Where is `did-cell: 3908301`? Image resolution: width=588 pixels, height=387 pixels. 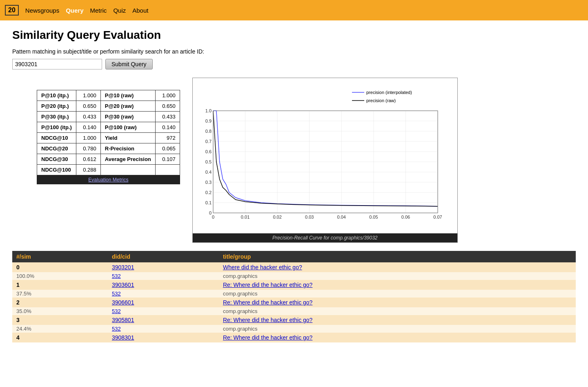 did-cell: 3908301 is located at coordinates (163, 338).